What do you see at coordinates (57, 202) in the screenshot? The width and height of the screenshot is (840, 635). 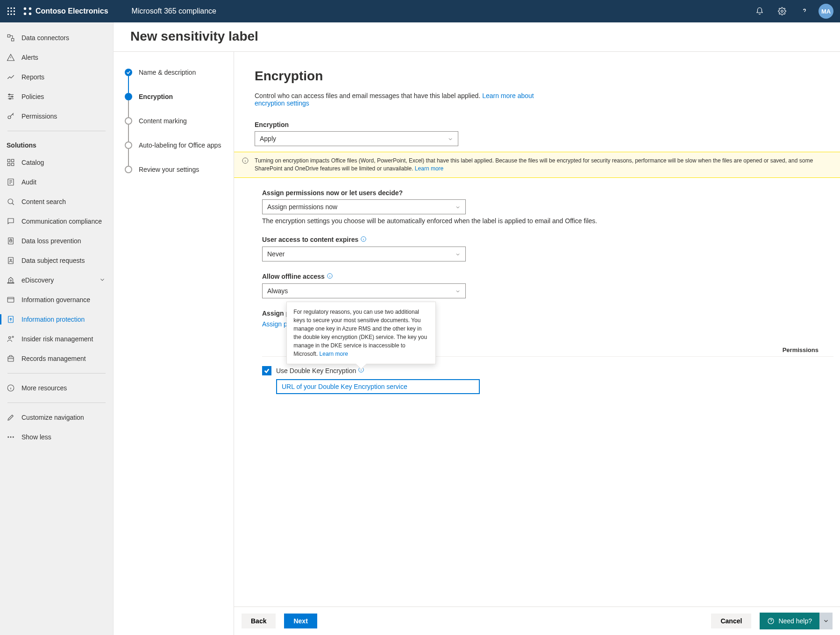 I see `nav-content-search: Content search` at bounding box center [57, 202].